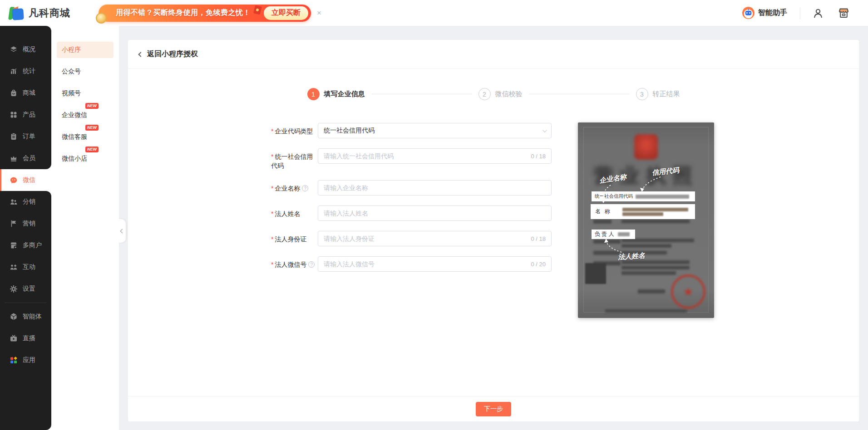  What do you see at coordinates (493, 409) in the screenshot?
I see `next-step-button: 下一步` at bounding box center [493, 409].